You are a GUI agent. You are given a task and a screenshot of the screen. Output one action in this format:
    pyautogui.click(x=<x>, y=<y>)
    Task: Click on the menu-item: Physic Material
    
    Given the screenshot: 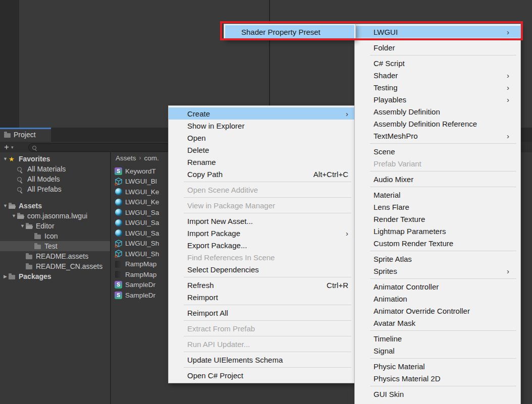 What is the action you would take?
    pyautogui.click(x=438, y=366)
    